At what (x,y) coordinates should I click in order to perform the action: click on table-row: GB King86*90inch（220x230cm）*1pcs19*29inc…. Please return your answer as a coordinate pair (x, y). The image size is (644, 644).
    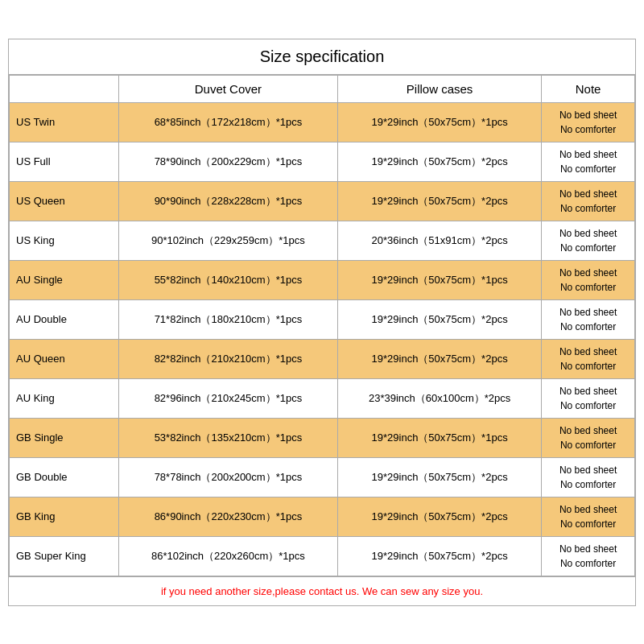
    Looking at the image, I should click on (322, 517).